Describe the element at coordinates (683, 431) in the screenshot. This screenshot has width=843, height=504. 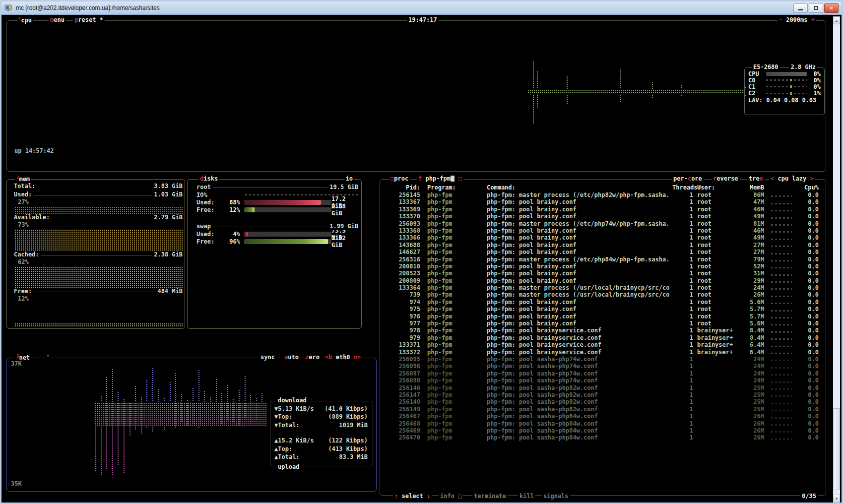
I see `process-threads: 1` at that location.